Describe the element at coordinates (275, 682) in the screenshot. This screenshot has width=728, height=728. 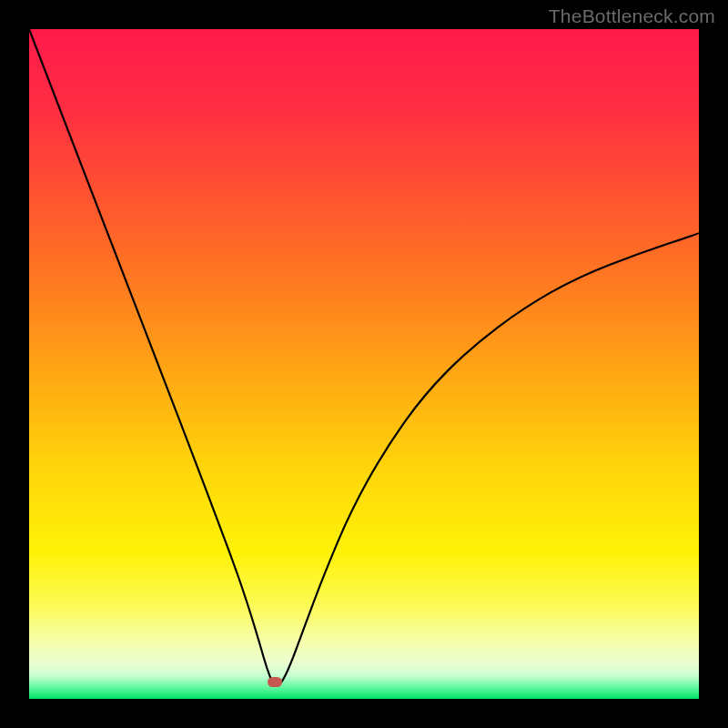
I see `optimal-point-marker` at that location.